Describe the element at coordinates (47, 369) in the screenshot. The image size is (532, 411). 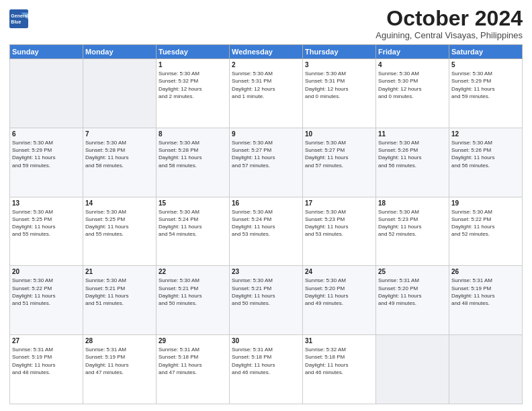
I see `calendar-cell: 27Sunrise: 5:31 AM Sunset: 5:19 PM Dayli…` at that location.